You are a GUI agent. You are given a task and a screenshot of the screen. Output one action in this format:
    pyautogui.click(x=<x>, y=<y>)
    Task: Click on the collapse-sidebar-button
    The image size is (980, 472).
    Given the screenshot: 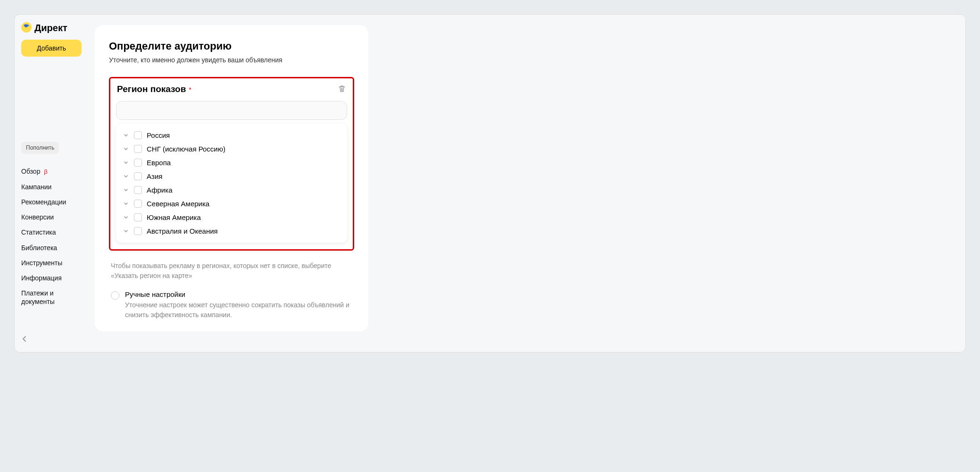 What is the action you would take?
    pyautogui.click(x=51, y=340)
    